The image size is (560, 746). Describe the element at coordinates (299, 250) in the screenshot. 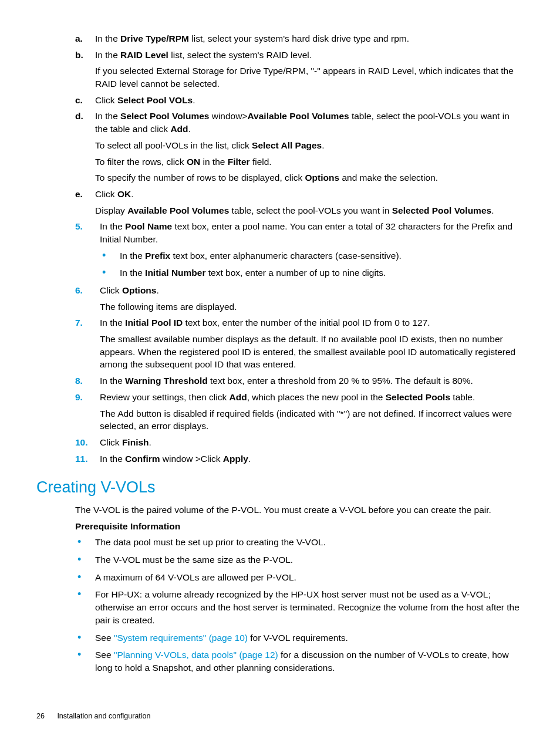

I see `step-5: 5. In the Pool Name text box, enter a po…` at that location.